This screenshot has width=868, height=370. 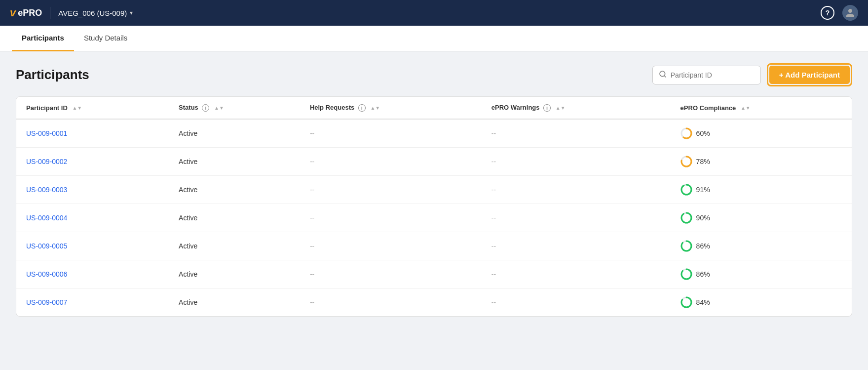 What do you see at coordinates (576, 190) in the screenshot?
I see `cell-epro-warnings-2: --` at bounding box center [576, 190].